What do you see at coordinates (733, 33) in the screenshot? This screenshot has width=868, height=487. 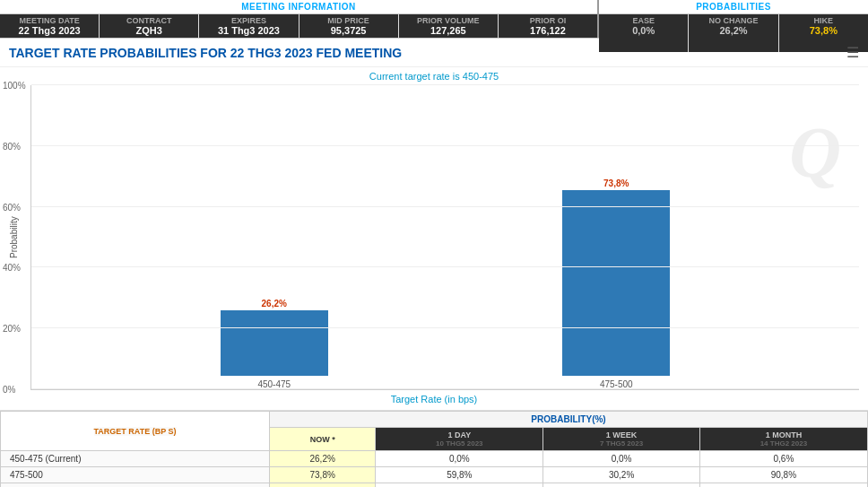 I see `prob-cols: EASE0,0%NO CHANGE26,2%HIKE73,8%` at bounding box center [733, 33].